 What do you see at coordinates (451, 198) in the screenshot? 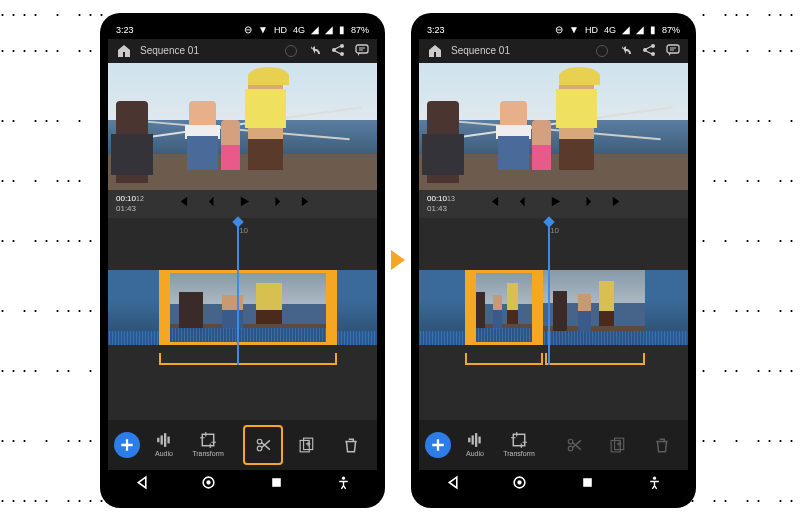
I see `timecode-frame: 13` at bounding box center [451, 198].